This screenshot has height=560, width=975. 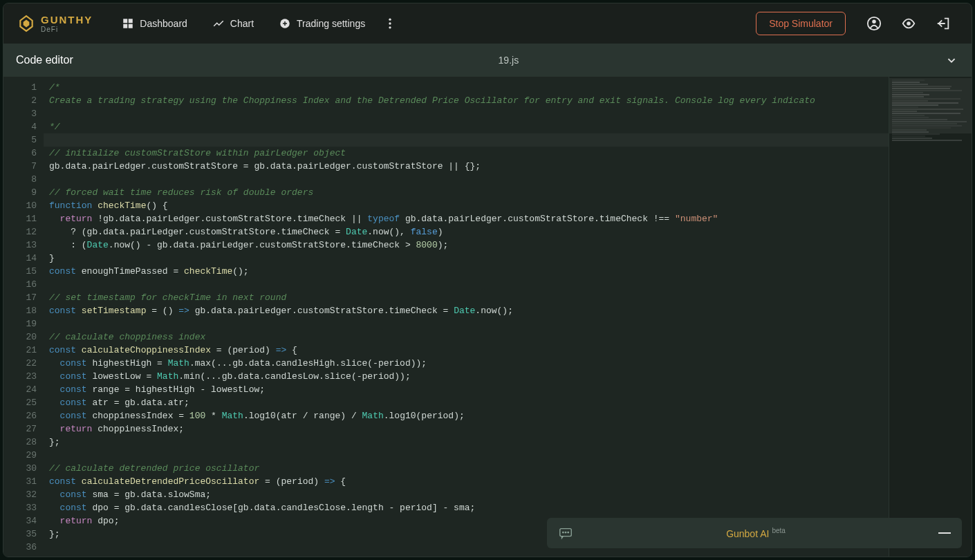 I want to click on code-line: const range = highestHigh - lowestLow;, so click(x=466, y=390).